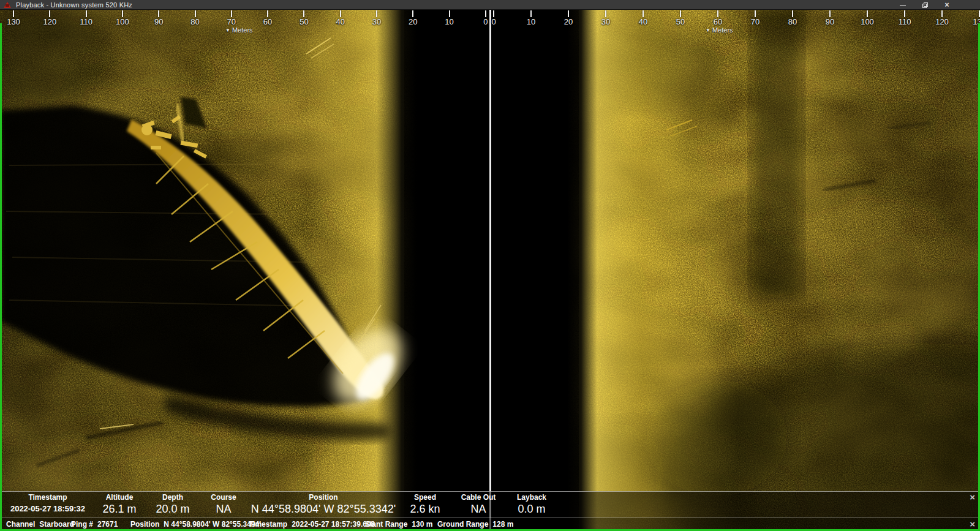 The image size is (980, 531). I want to click on field-label: Cable Out, so click(479, 497).